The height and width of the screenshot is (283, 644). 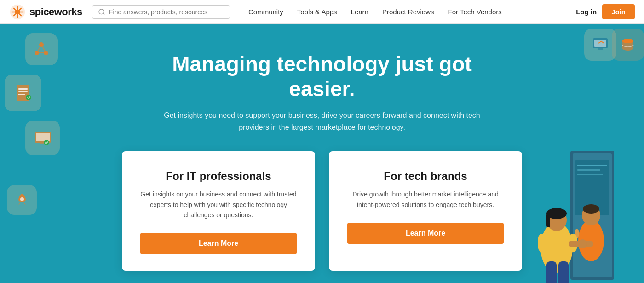 What do you see at coordinates (218, 204) in the screenshot?
I see `card1-desc: Get insights on your business and connec…` at bounding box center [218, 204].